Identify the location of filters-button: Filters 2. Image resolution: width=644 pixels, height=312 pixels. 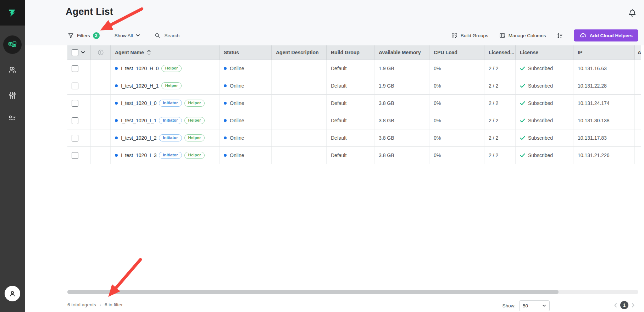
(84, 35).